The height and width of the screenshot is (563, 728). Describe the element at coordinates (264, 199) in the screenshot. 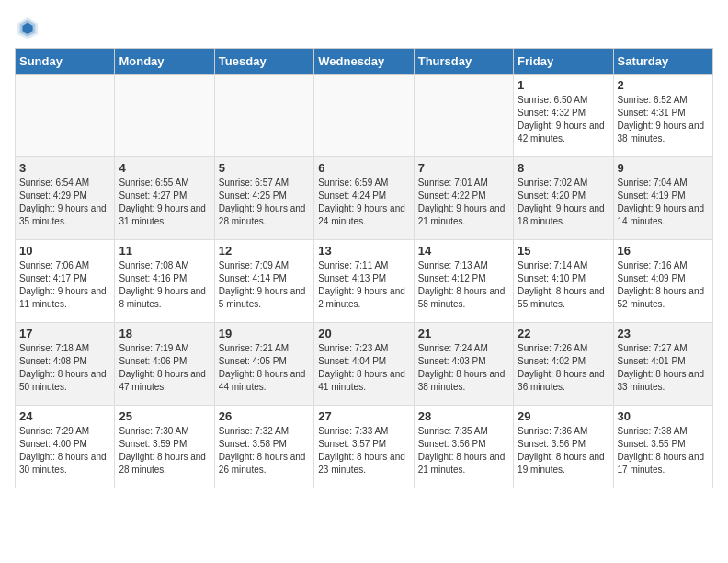

I see `calendar-cell: 5Sunrise: 6:57 AM Sunset: 4:25 PM Daylig…` at that location.